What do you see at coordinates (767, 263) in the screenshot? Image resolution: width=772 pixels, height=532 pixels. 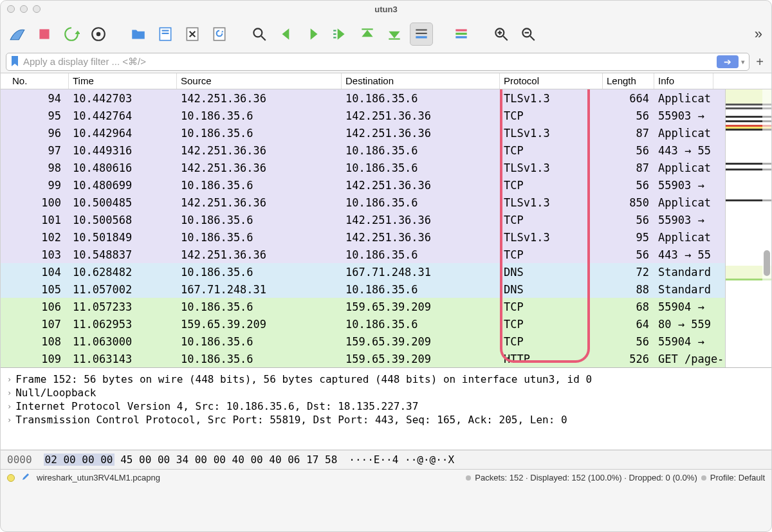 I see `scrollbar-thumb` at bounding box center [767, 263].